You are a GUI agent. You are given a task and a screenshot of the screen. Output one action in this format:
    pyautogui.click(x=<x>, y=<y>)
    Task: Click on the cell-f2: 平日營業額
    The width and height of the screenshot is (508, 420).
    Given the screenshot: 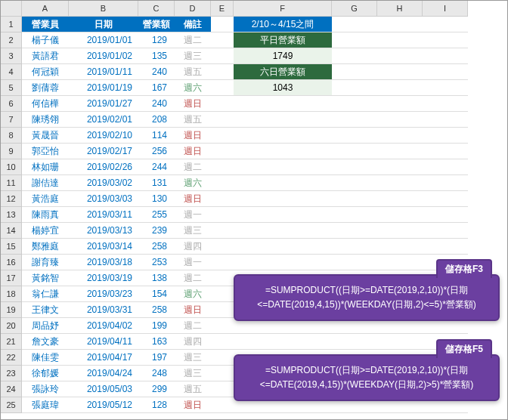 What is the action you would take?
    pyautogui.click(x=283, y=41)
    